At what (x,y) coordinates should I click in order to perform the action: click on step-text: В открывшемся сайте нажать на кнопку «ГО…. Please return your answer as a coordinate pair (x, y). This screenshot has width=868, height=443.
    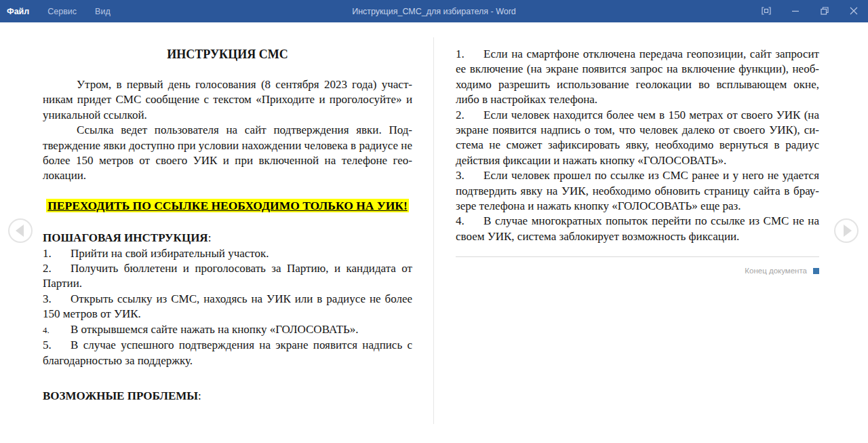
    Looking at the image, I should click on (214, 330).